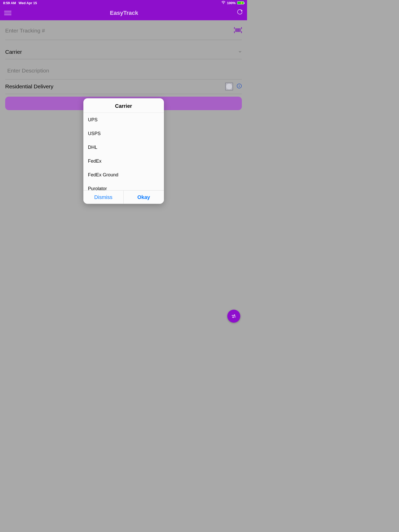  I want to click on dismiss-button: Dismiss, so click(103, 197).